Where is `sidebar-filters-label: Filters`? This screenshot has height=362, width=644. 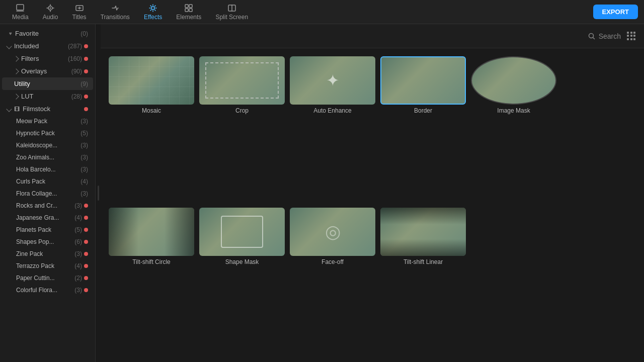
sidebar-filters-label: Filters is located at coordinates (43, 58).